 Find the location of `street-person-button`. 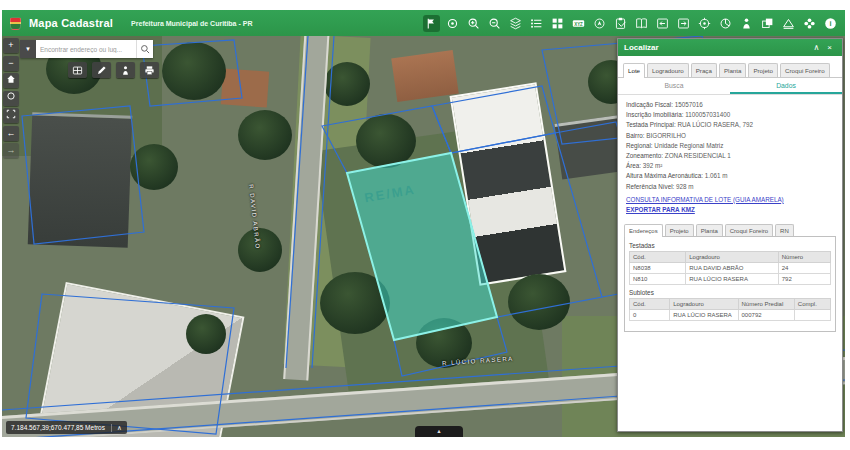

street-person-button is located at coordinates (746, 24).